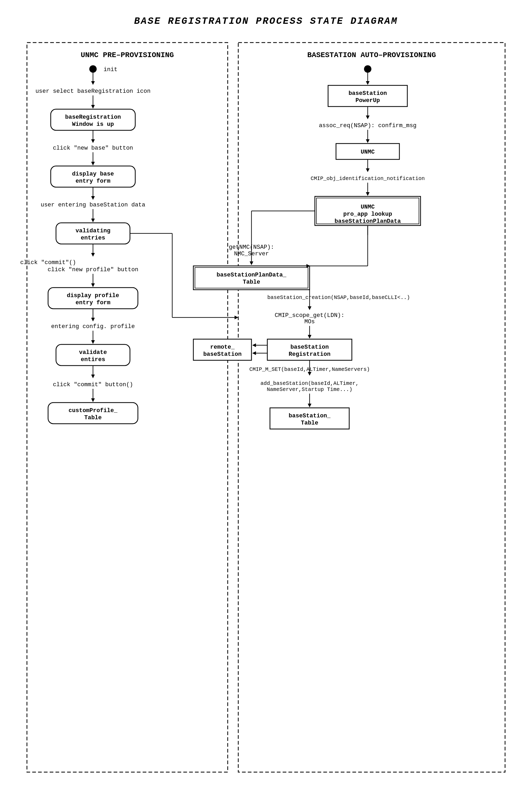 The image size is (532, 793). Describe the element at coordinates (93, 270) in the screenshot. I see `svg-text: click "new profile" button` at that location.